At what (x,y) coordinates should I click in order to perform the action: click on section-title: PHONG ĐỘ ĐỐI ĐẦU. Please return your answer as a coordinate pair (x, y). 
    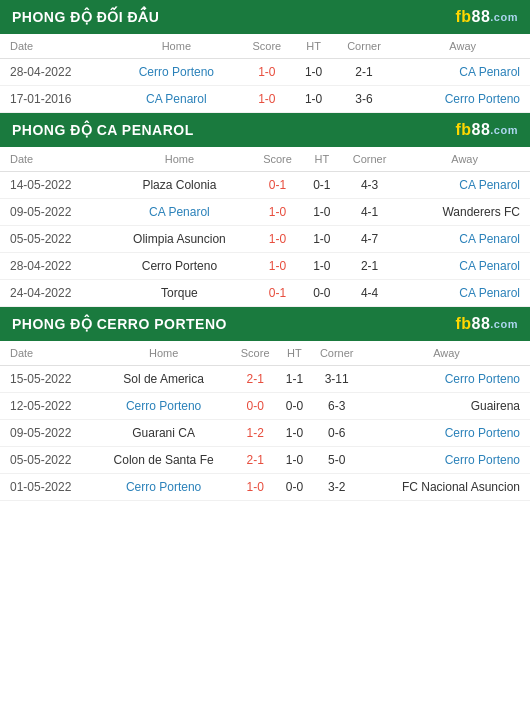
    Looking at the image, I should click on (86, 17).